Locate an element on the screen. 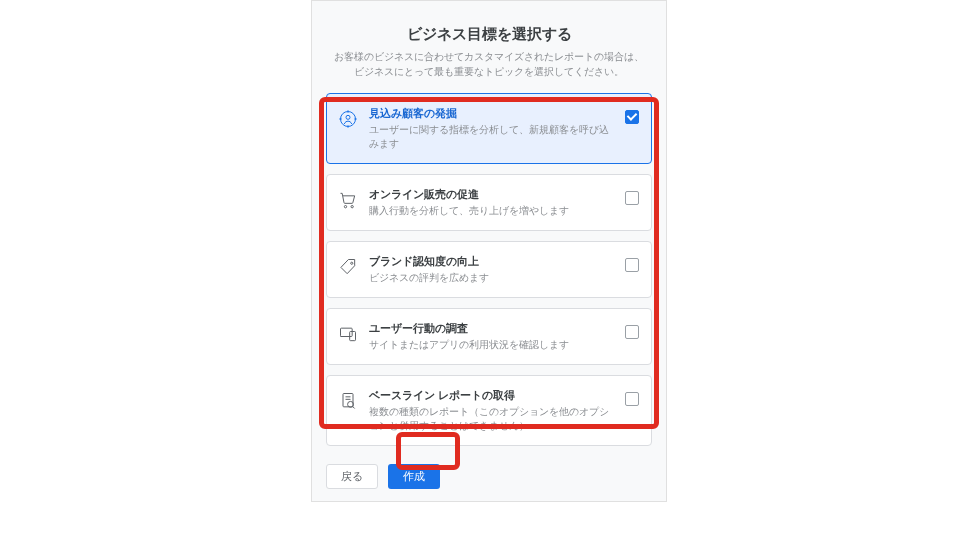 The image size is (960, 540). option-brand-awareness: ブランド認知度の向上 ビジネスの評判を広めます is located at coordinates (489, 270).